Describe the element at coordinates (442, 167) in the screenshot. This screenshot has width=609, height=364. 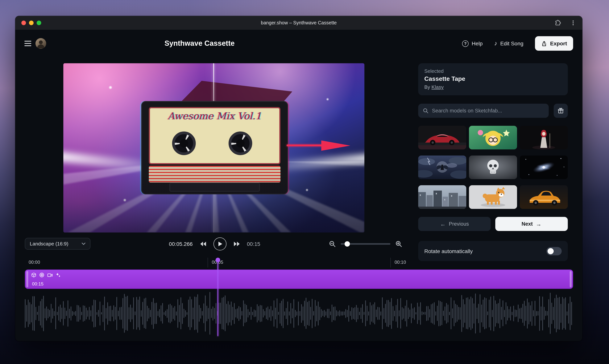
I see `model-thumb-angel-in-storm-clouds` at that location.